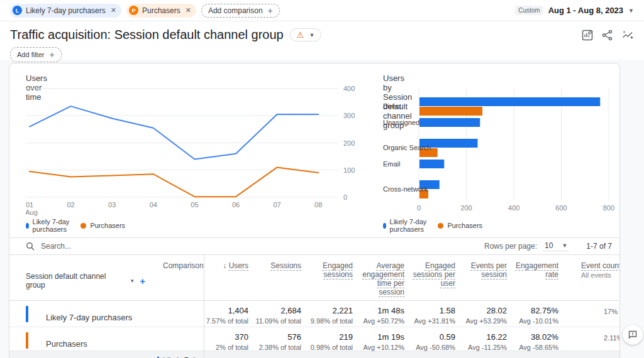 The image size is (644, 358). Describe the element at coordinates (301, 35) in the screenshot. I see `warning-icon: ⚠` at that location.